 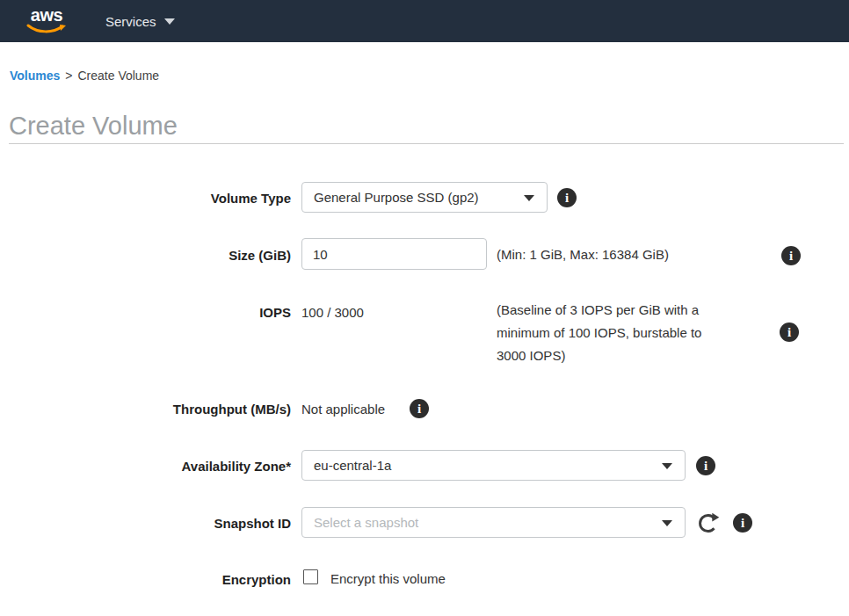 What do you see at coordinates (708, 524) in the screenshot?
I see `refresh-snapshots-button` at bounding box center [708, 524].